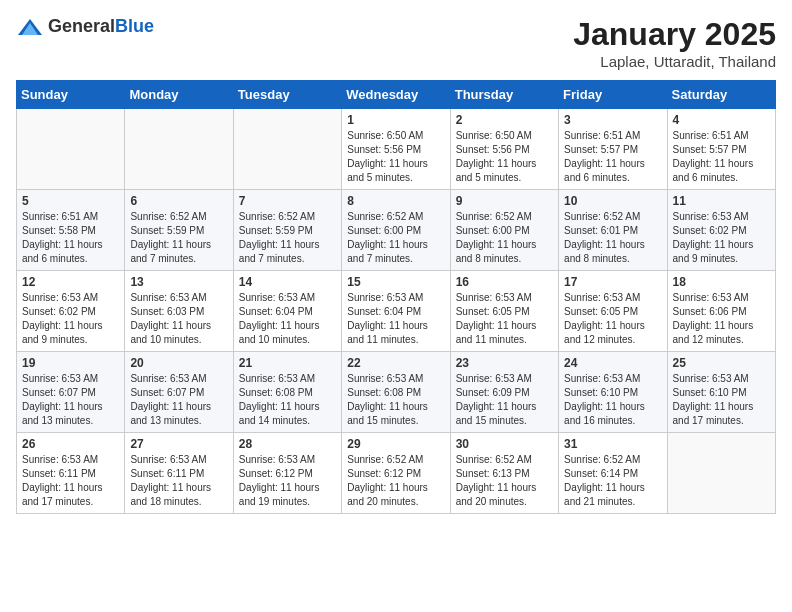  Describe the element at coordinates (178, 319) in the screenshot. I see `day-detail: Sunrise: 6:53 AMSunset: 6:03 PMDaylight:…` at that location.